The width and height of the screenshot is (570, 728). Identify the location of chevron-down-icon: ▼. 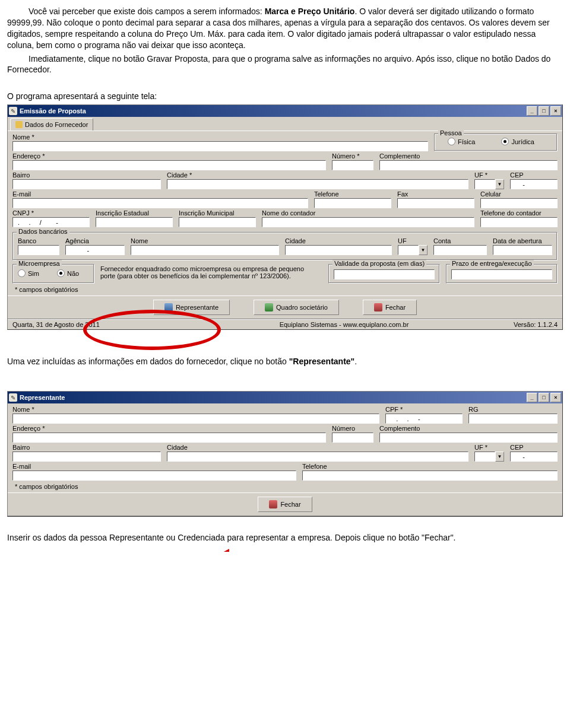
(423, 250).